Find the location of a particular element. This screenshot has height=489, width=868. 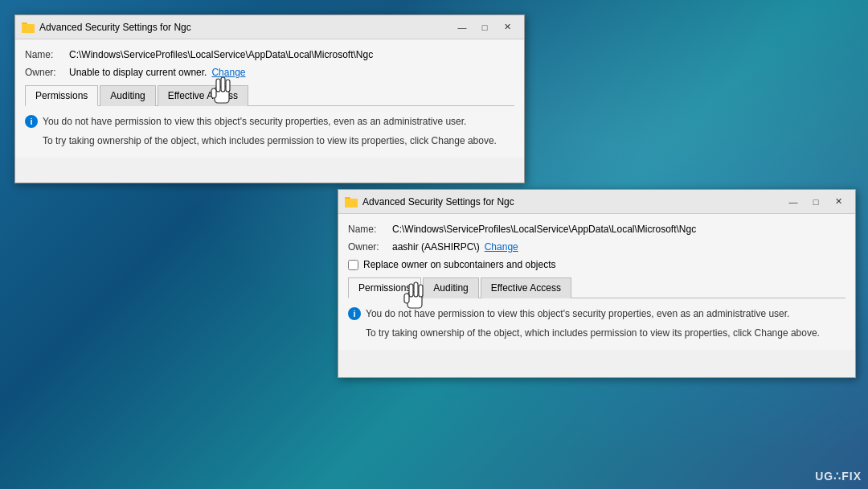

window-controls-1: — □ ✕ is located at coordinates (485, 27).